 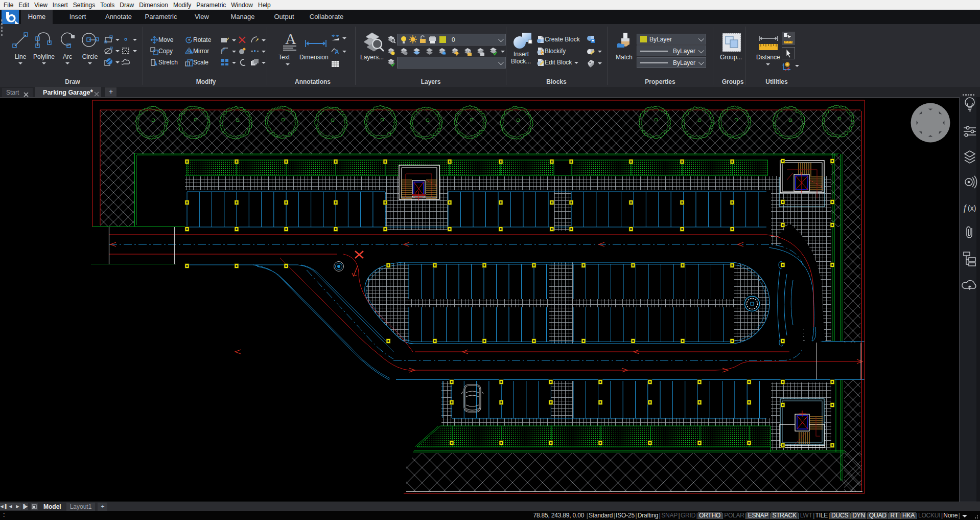 I want to click on svg-text: (x), so click(x=972, y=208).